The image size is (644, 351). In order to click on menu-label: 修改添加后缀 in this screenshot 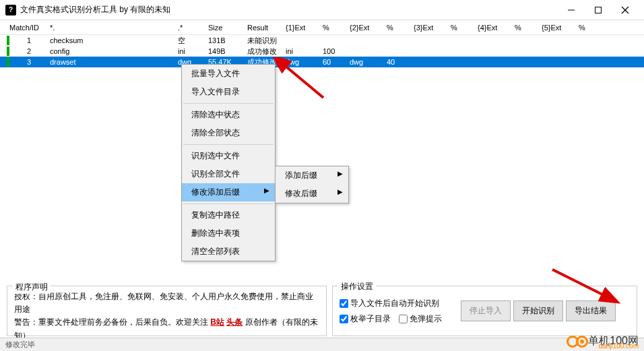, I will do `click(216, 192)`.